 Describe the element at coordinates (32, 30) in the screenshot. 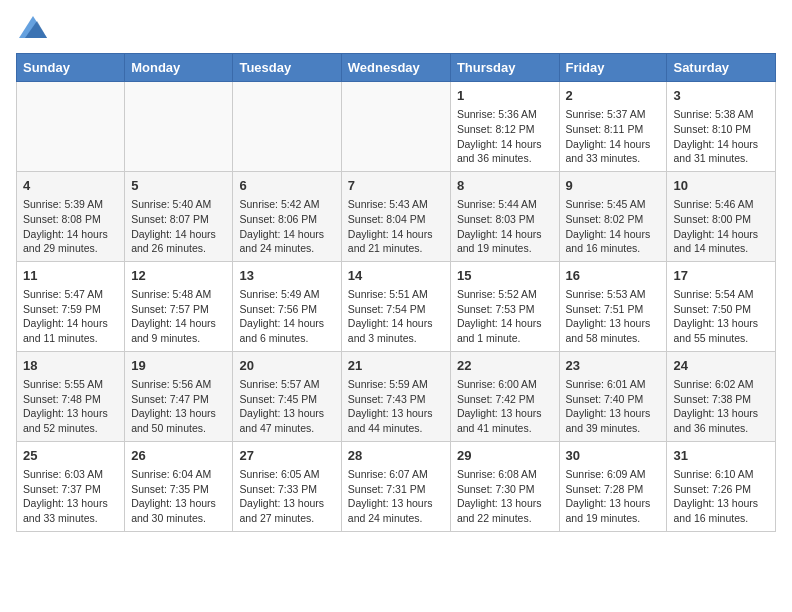

I see `logo` at that location.